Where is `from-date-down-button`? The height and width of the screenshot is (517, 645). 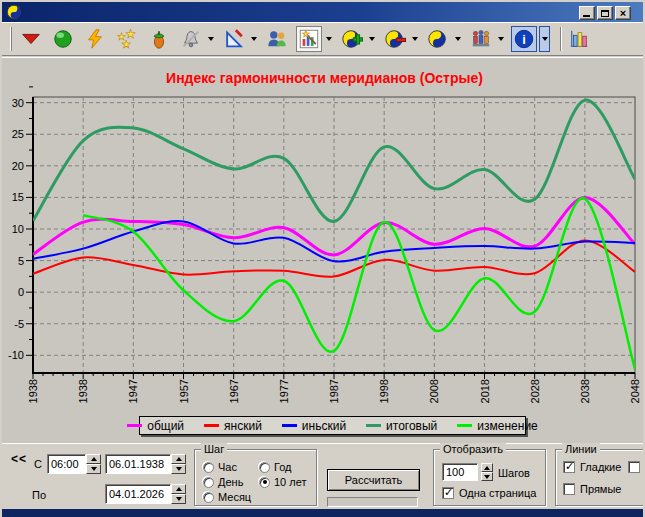
from-date-down-button is located at coordinates (178, 469).